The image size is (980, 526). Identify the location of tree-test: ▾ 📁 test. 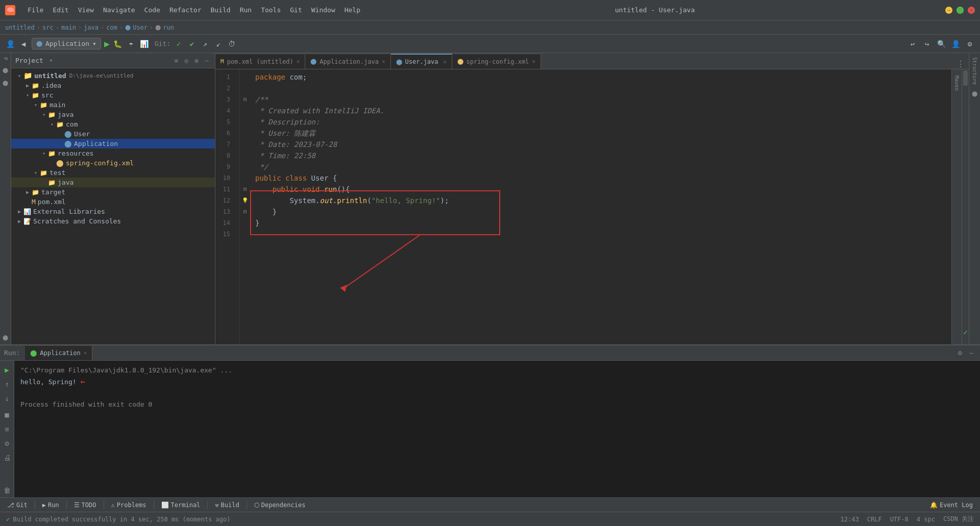
(113, 172).